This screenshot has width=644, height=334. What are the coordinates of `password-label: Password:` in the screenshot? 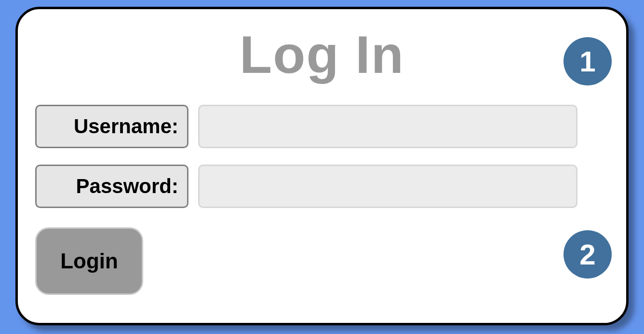 It's located at (112, 186).